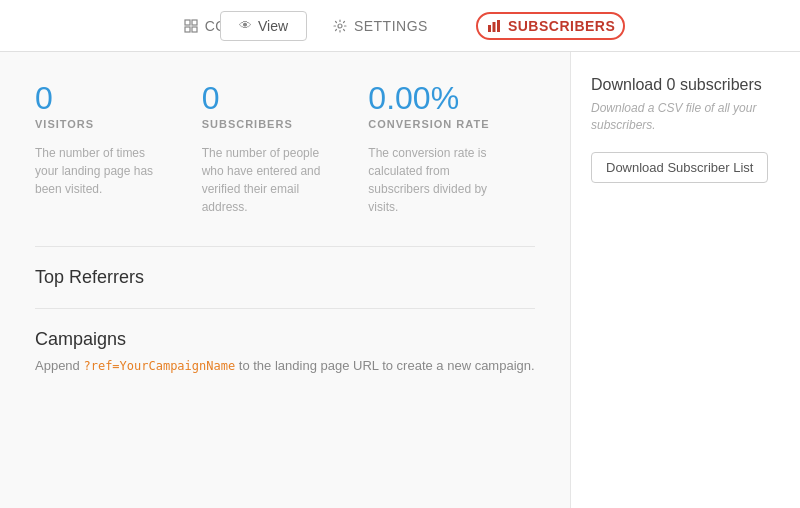  Describe the element at coordinates (285, 366) in the screenshot. I see `campaigns-description: Append ?ref=YourCampaignName to the land…` at that location.